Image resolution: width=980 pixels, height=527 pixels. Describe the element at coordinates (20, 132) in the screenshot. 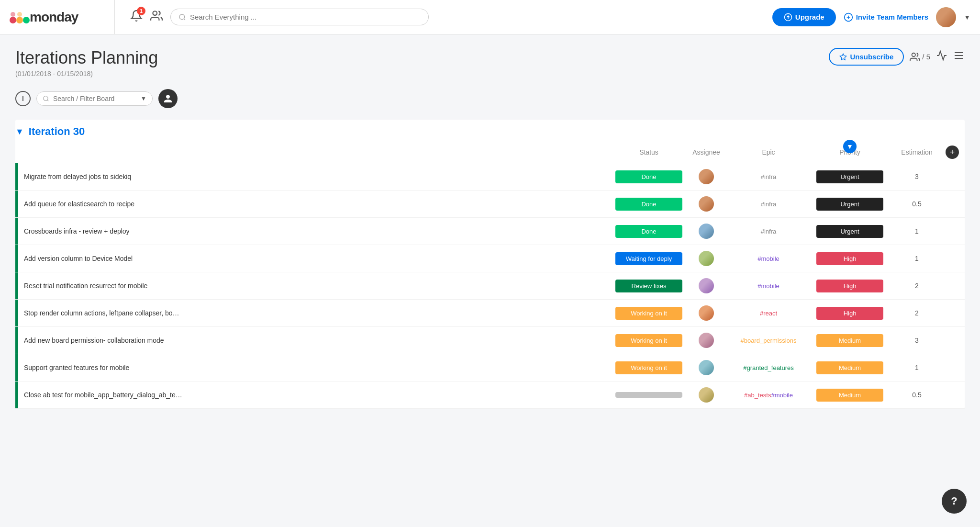

I see `iteration-toggle: ▼` at that location.